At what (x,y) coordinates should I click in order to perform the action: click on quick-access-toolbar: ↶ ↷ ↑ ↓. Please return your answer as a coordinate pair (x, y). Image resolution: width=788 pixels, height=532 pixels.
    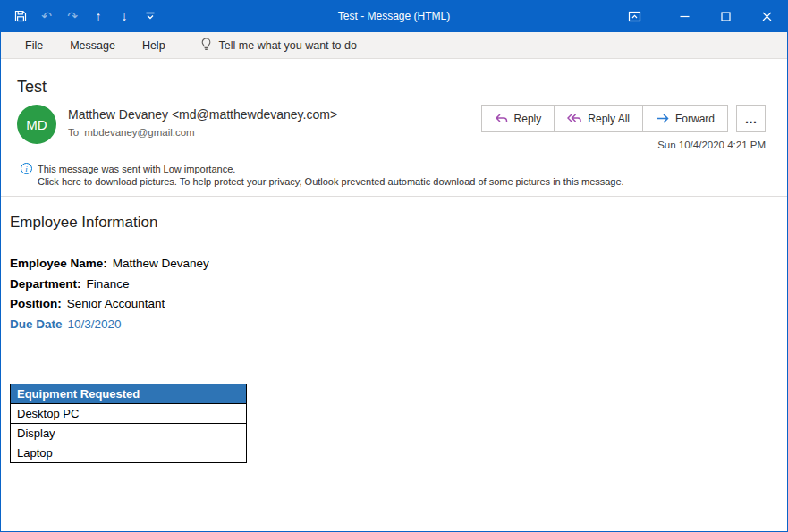
    Looking at the image, I should click on (79, 16).